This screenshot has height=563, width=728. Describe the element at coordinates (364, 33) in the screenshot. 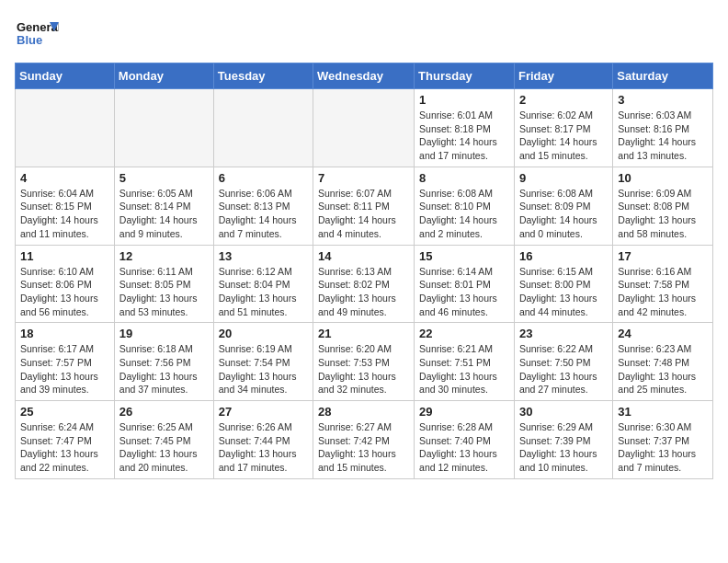

I see `page-header: General Blue` at that location.